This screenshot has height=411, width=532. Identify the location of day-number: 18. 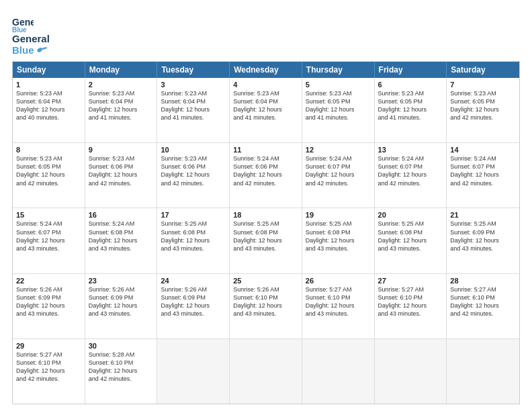
(266, 215).